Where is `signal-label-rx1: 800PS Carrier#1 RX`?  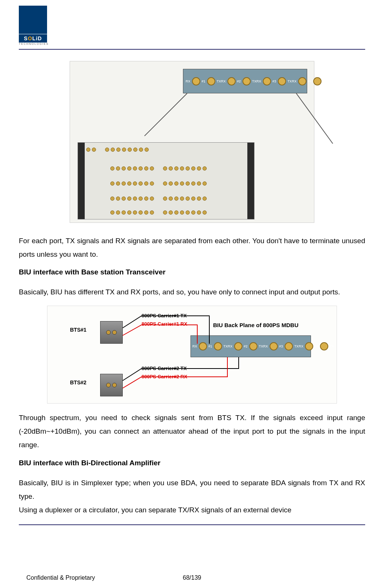 signal-label-rx1: 800PS Carrier#1 RX is located at coordinates (164, 324).